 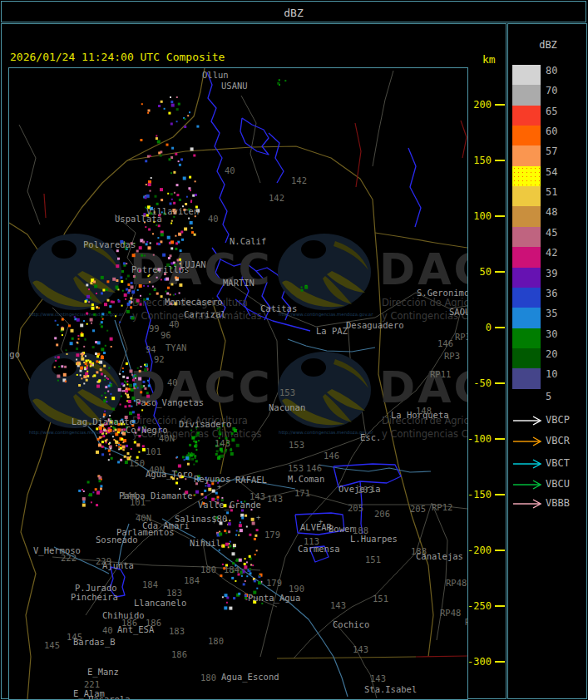 I want to click on city-label: La PAZ, so click(x=332, y=331).